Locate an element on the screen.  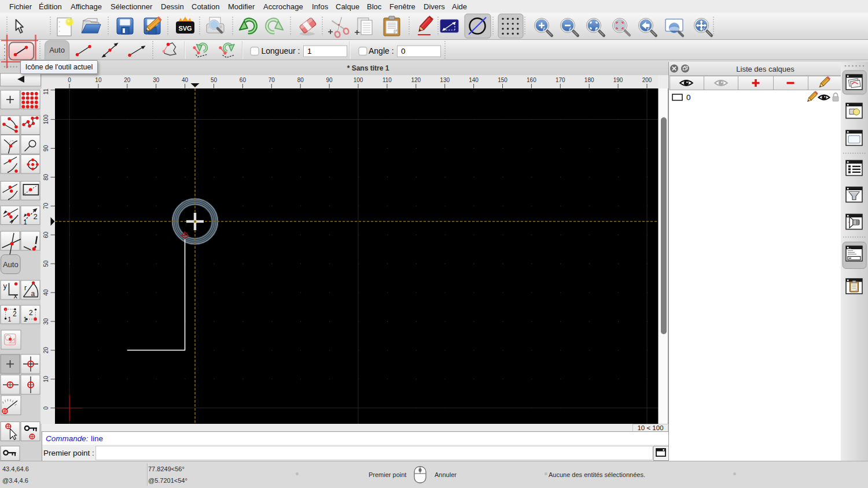
svg-text: 200 is located at coordinates (647, 80).